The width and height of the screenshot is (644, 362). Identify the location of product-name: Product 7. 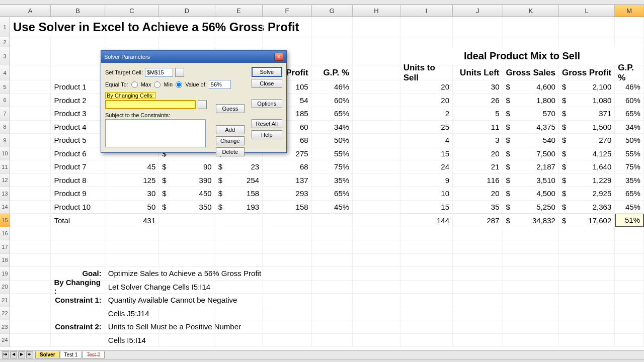
(77, 167).